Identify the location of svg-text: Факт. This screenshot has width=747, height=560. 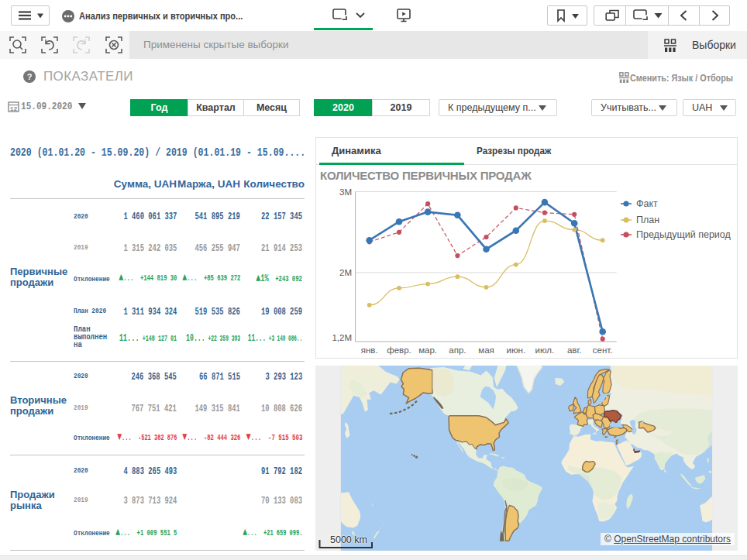
(647, 204).